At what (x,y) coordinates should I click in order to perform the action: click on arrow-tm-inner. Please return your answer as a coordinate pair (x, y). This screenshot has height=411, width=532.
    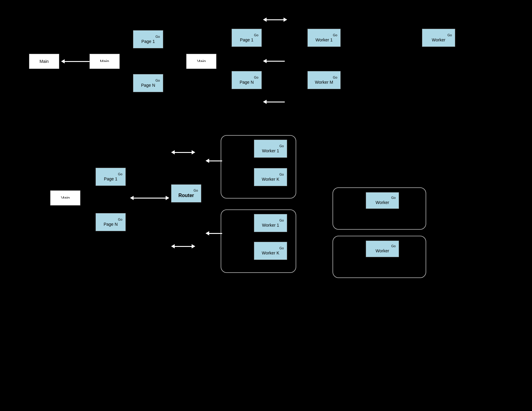
    Looking at the image, I should click on (105, 62).